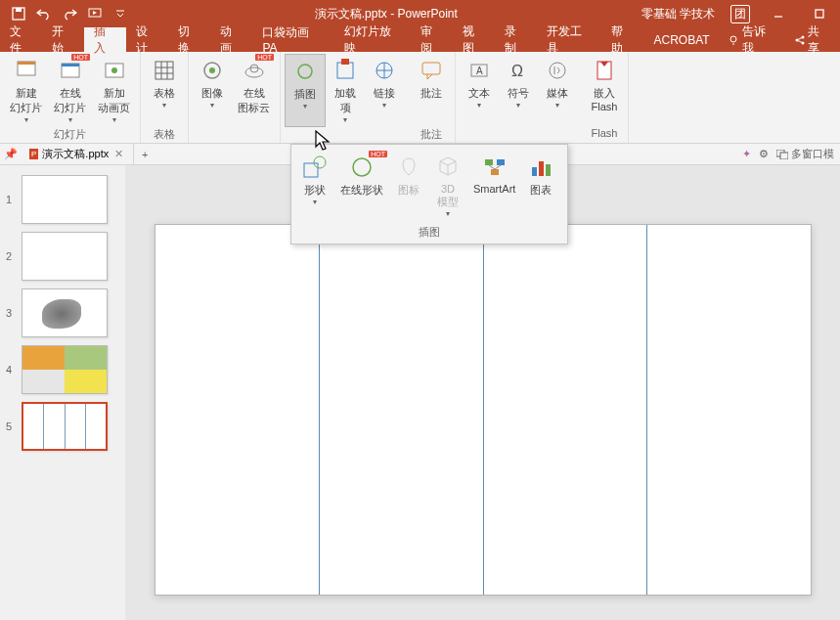 The image size is (840, 620). What do you see at coordinates (145, 155) in the screenshot?
I see `add-tab-button: +` at bounding box center [145, 155].